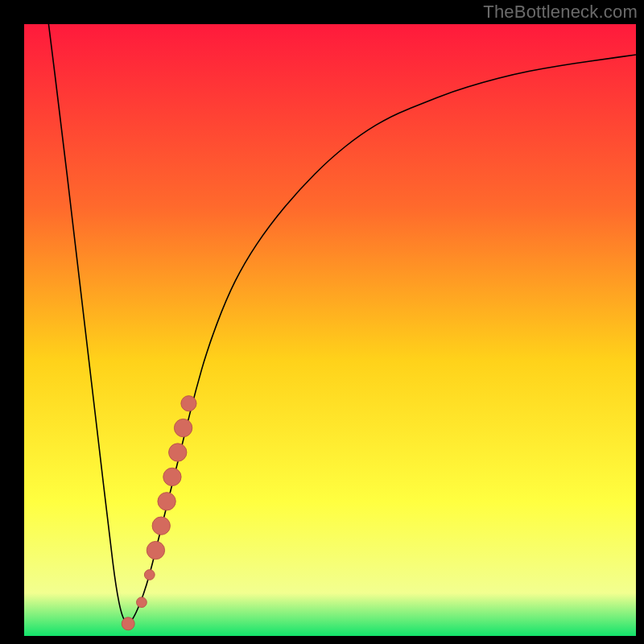  Describe the element at coordinates (560, 12) in the screenshot. I see `watermark-text: TheBottleneck.com` at that location.